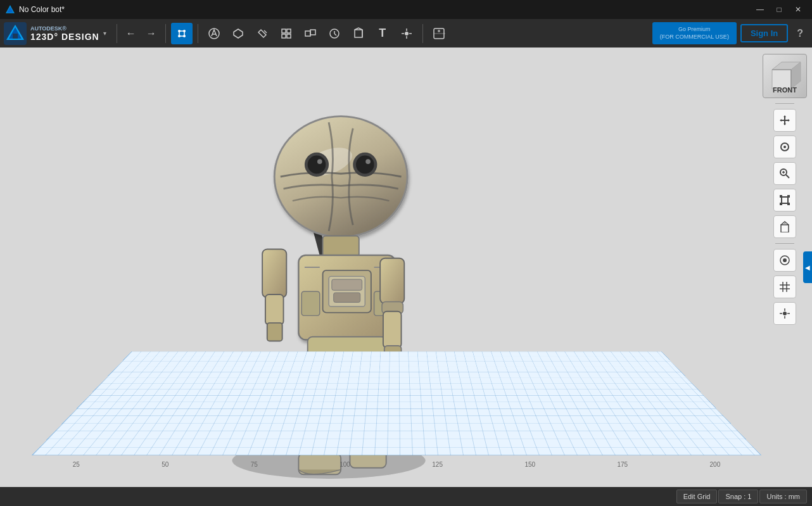 Image resolution: width=812 pixels, height=506 pixels. I want to click on view-home-button, so click(785, 227).